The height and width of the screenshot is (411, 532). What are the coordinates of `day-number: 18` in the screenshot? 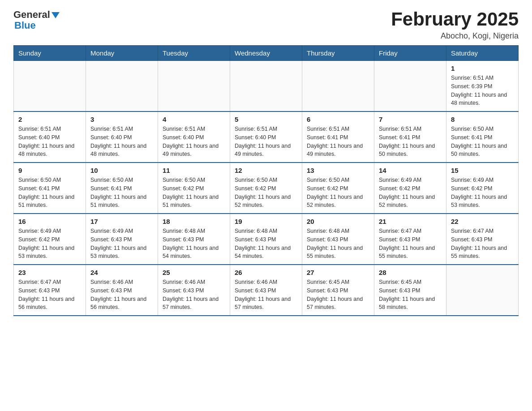 It's located at (194, 221).